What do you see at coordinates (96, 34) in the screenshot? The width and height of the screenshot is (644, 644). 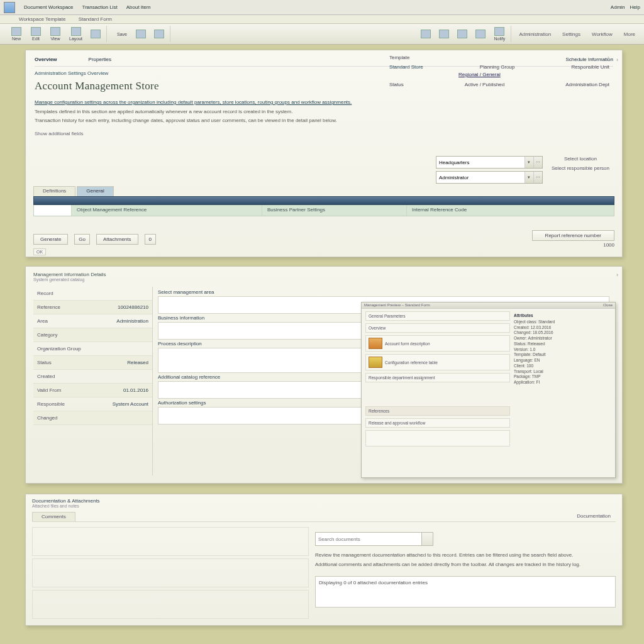 I see `ribbon-link-button` at bounding box center [96, 34].